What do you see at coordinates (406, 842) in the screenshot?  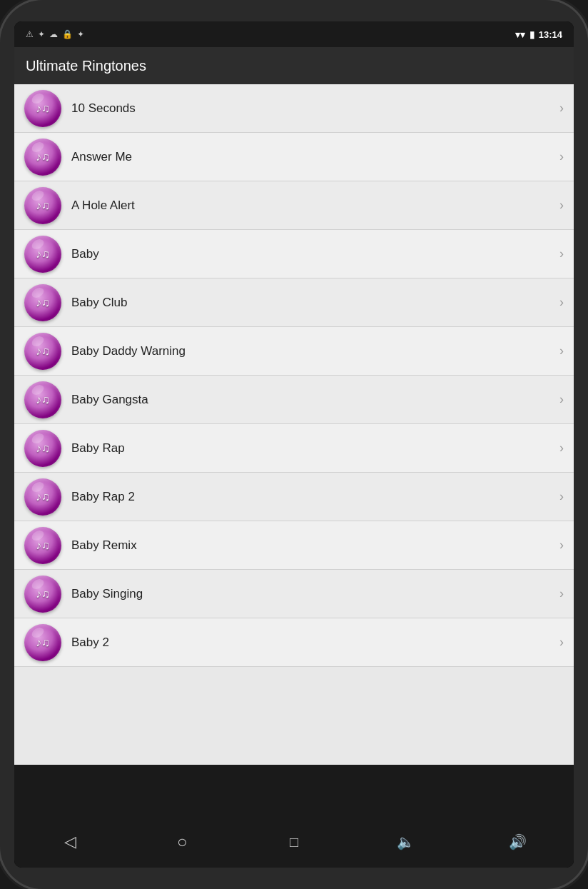 I see `volume-down-button` at bounding box center [406, 842].